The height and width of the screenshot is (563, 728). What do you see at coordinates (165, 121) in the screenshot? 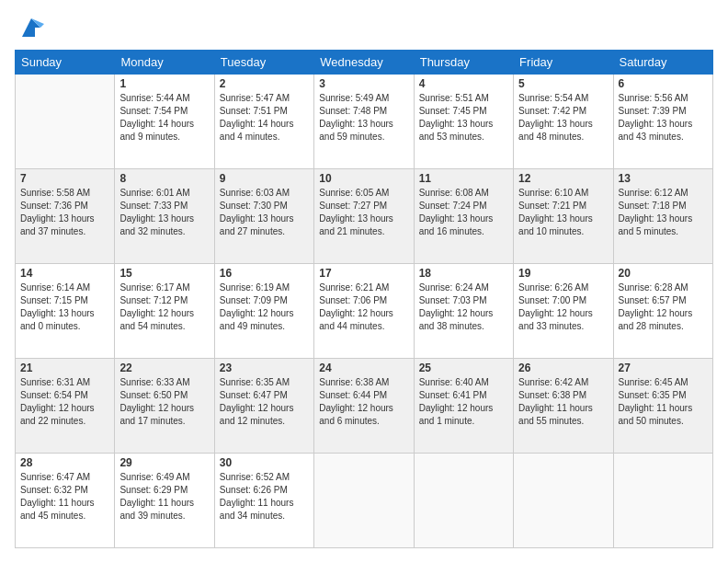
I see `calendar-cell: 1Sunrise: 5:44 AM Sunset: 7:54 PM Daylig…` at bounding box center [165, 121].